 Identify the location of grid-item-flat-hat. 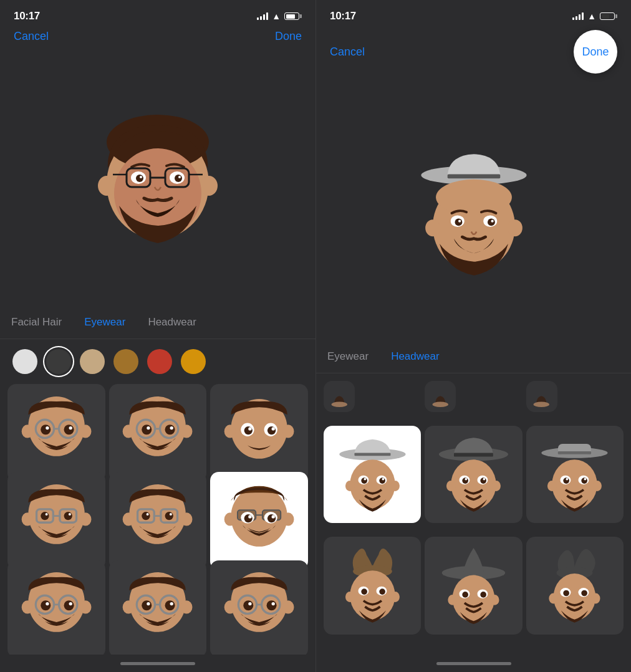
(575, 474).